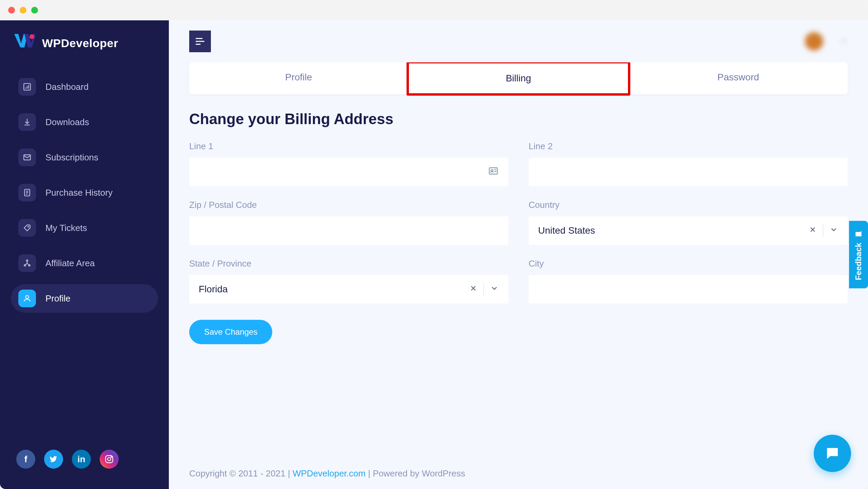 The image size is (868, 489). Describe the element at coordinates (67, 122) in the screenshot. I see `sidebar-item-label: Downloads` at that location.